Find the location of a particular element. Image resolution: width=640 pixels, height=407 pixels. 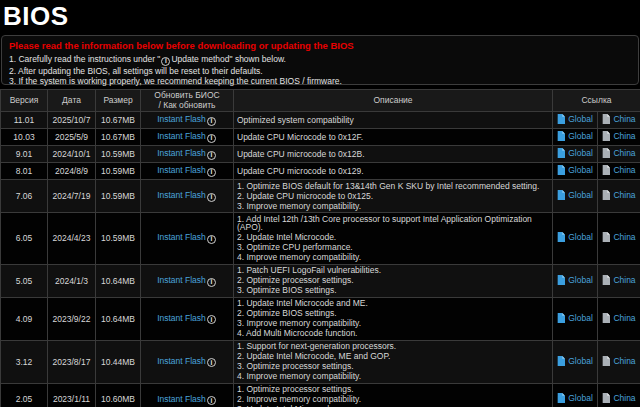

bios-version: 3.12 is located at coordinates (24, 362).